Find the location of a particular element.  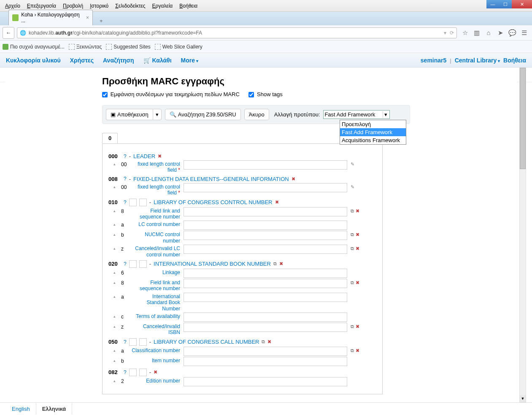

nav-patrons: Χρήστες is located at coordinates (82, 60).